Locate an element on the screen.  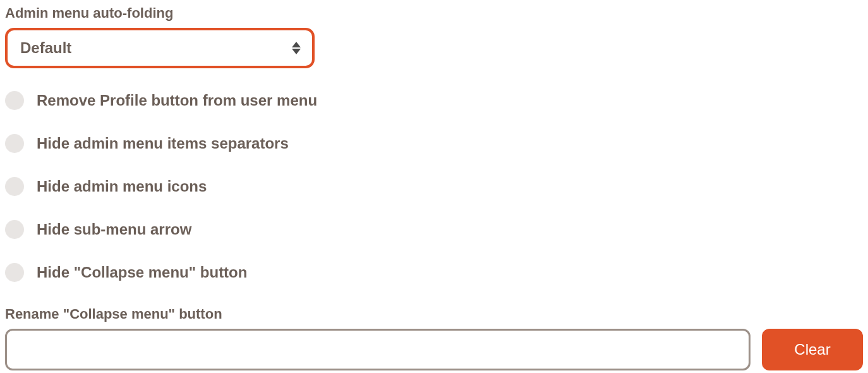
checkbox-row-hide-separators: Hide admin menu items separators is located at coordinates (434, 144).